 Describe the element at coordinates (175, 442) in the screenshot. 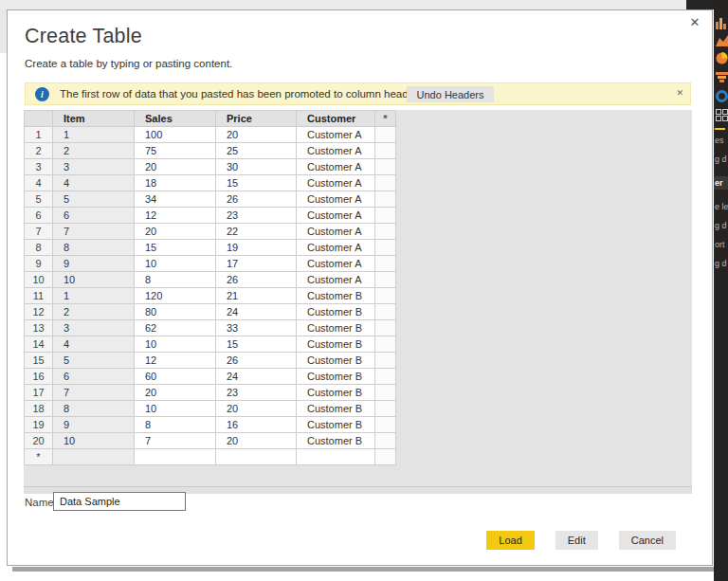

I see `grid-cell-sales: 7` at that location.